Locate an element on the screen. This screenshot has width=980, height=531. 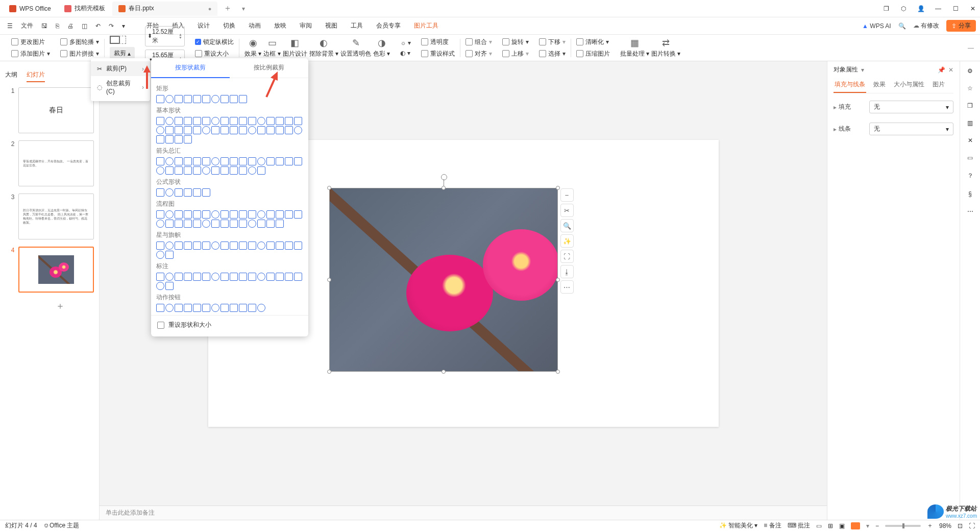
view-normal-icon: ▭ is located at coordinates (819, 526).